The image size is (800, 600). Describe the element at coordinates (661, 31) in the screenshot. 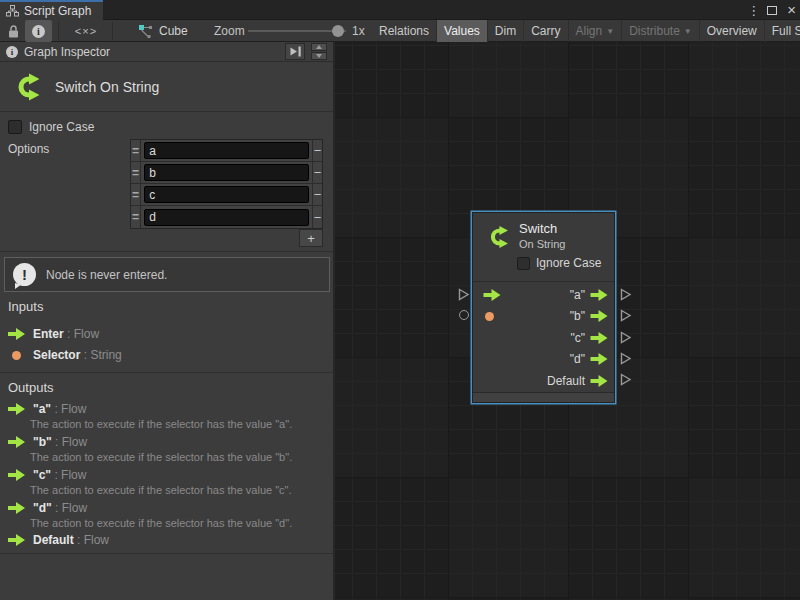

I see `distribute-dropdown: Distribute ▼` at that location.